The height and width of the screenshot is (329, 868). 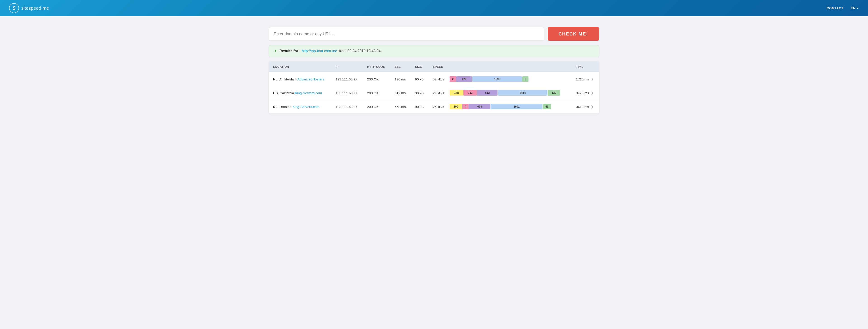 I want to click on main-content: CHECK ME! ✦ Results for: http://tpp-tour…, so click(x=434, y=69).